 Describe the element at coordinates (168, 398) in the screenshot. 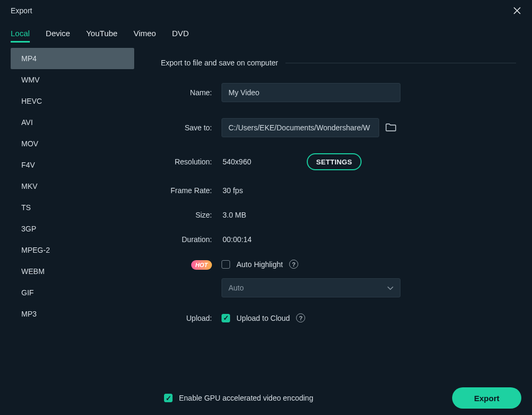

I see `gpu-checkbox: ✓` at that location.